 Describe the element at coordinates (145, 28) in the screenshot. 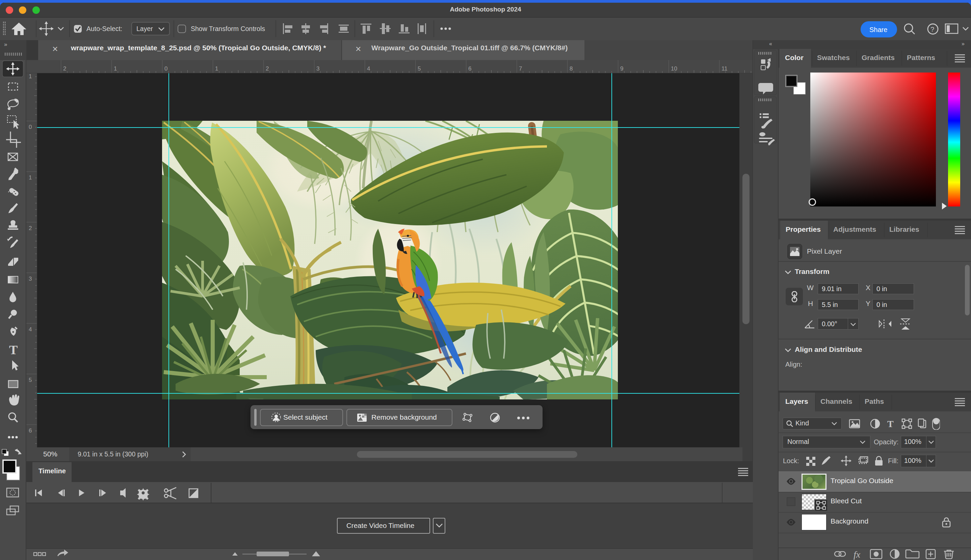

I see `svg-text: Layer` at that location.